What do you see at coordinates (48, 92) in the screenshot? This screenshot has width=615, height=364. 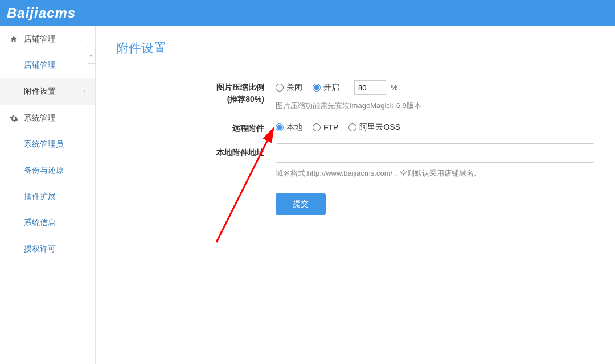 I see `sidebar-item-attachment-settings: 附件设置 ›` at bounding box center [48, 92].